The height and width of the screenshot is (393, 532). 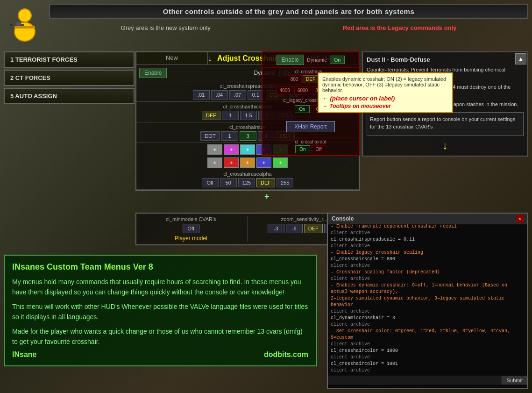 What do you see at coordinates (337, 60) in the screenshot?
I see `orig-on-button: On` at bounding box center [337, 60].